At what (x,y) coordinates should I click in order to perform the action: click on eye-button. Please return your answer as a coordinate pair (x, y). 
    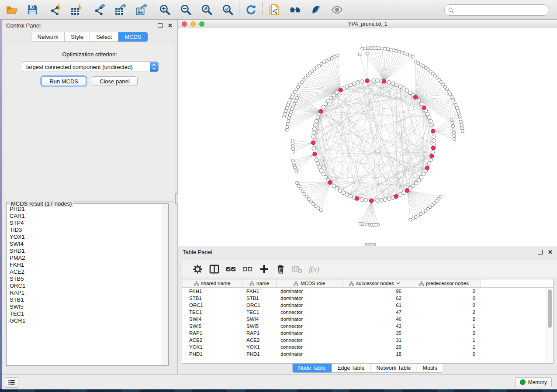
    Looking at the image, I should click on (337, 10).